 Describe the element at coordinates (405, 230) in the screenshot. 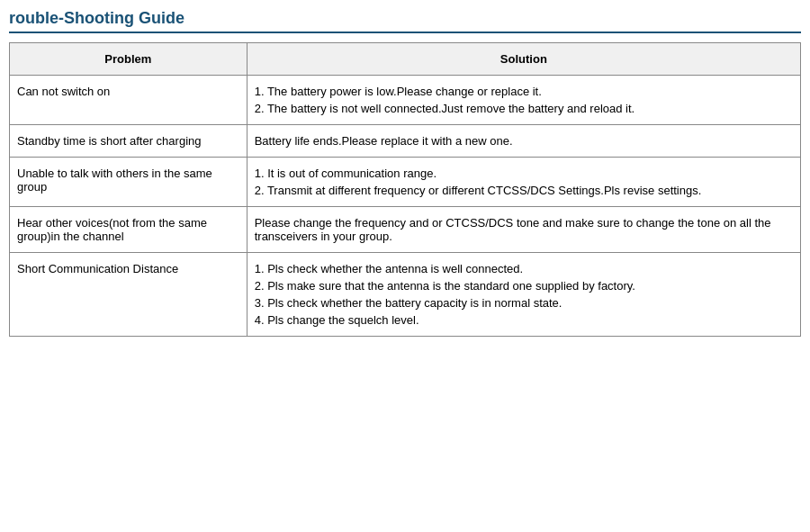

I see `table-row: Hear other voices(not from the same grou…` at that location.